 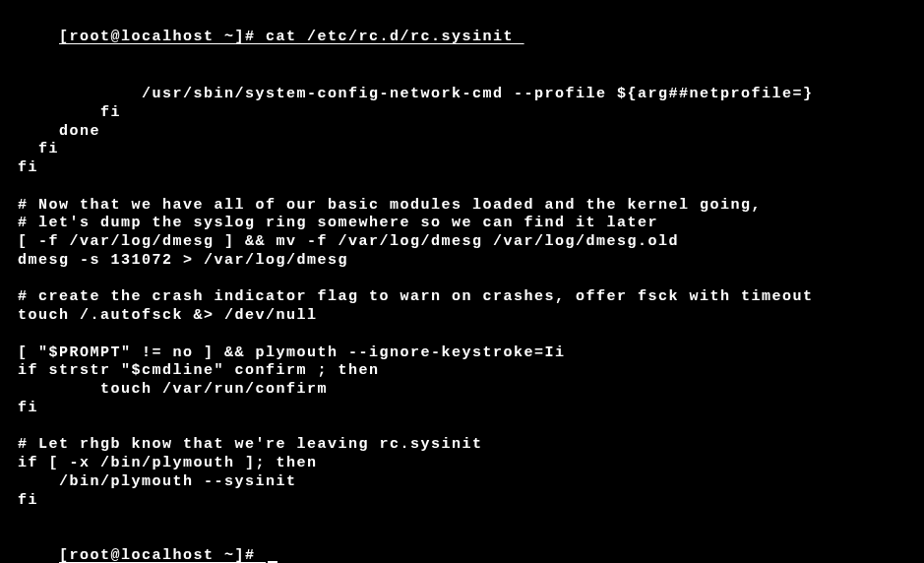 What do you see at coordinates (462, 297) in the screenshot?
I see `terminal-output-line: # create the crash indicator flag to war…` at bounding box center [462, 297].